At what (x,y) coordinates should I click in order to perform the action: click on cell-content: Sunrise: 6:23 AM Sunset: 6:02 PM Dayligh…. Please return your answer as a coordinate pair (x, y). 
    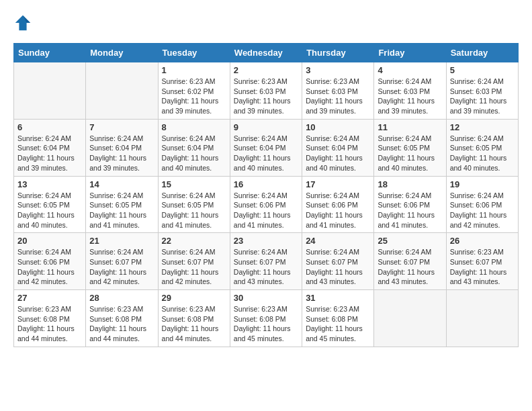
    Looking at the image, I should click on (194, 97).